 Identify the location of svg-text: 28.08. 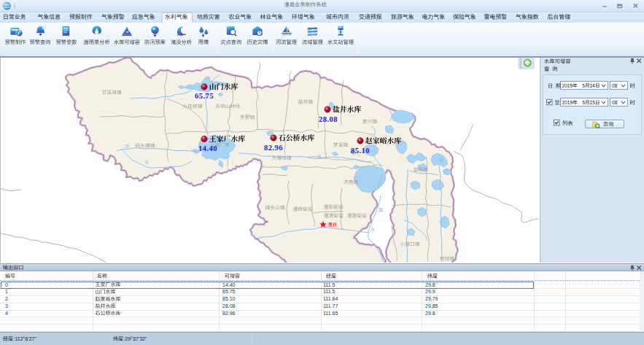
(328, 120).